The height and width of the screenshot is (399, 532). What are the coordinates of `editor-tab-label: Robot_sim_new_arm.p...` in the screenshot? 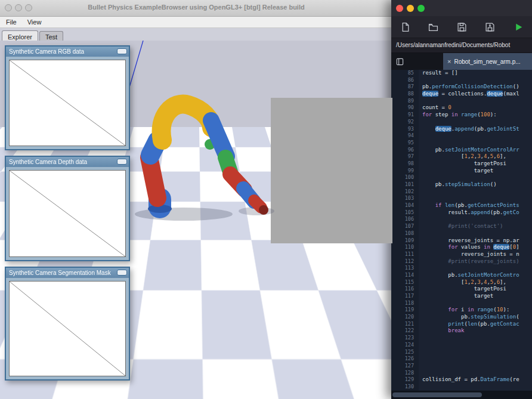 It's located at (487, 62).